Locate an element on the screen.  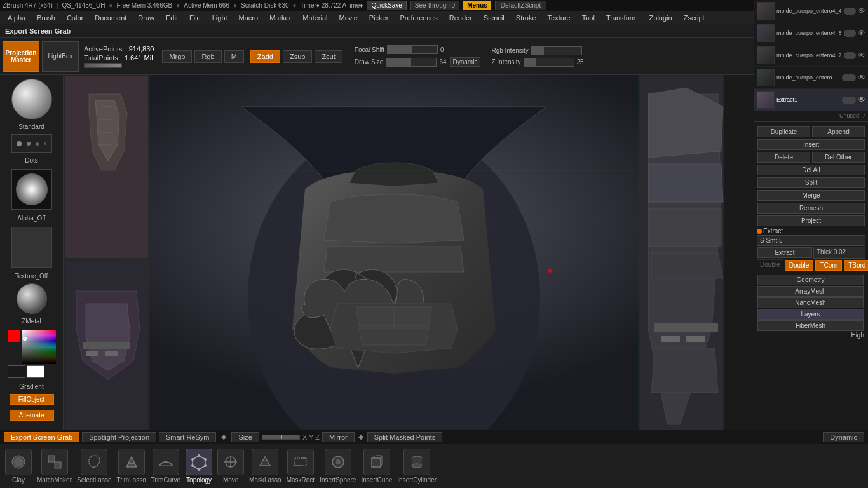
export-screen-grab-button: Export Screen Grab is located at coordinates (42, 437).